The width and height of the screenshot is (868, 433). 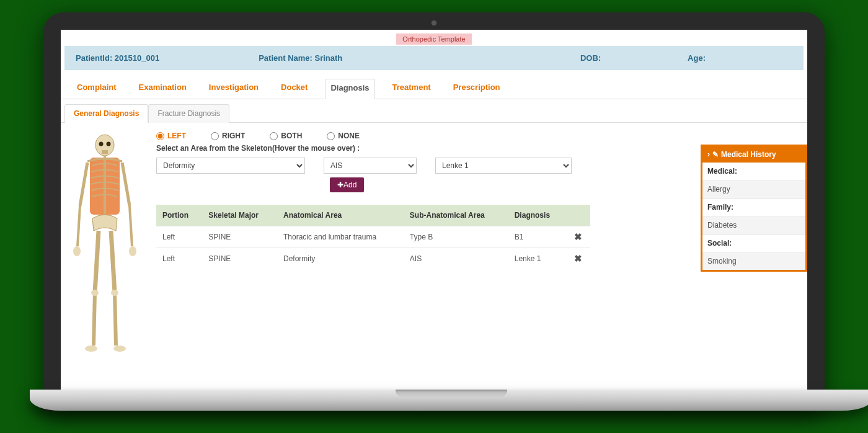 I want to click on medical-history-title: Medical History, so click(x=749, y=154).